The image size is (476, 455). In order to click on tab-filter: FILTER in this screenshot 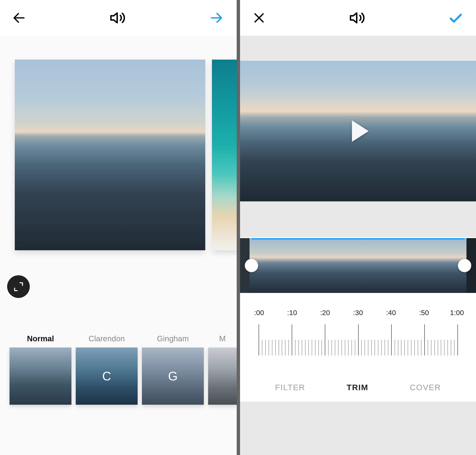, I will do `click(290, 388)`.